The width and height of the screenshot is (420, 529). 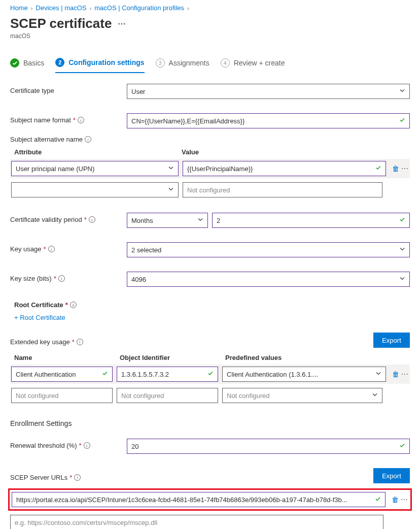 What do you see at coordinates (304, 374) in the screenshot?
I see `eku-predef-select: Client Authentication (1.3.6.1....` at bounding box center [304, 374].